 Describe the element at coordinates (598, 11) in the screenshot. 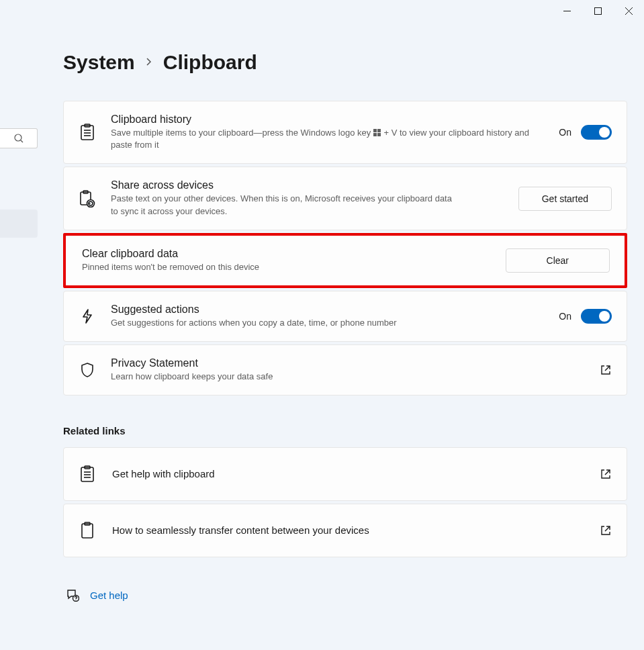

I see `maximize-button` at that location.